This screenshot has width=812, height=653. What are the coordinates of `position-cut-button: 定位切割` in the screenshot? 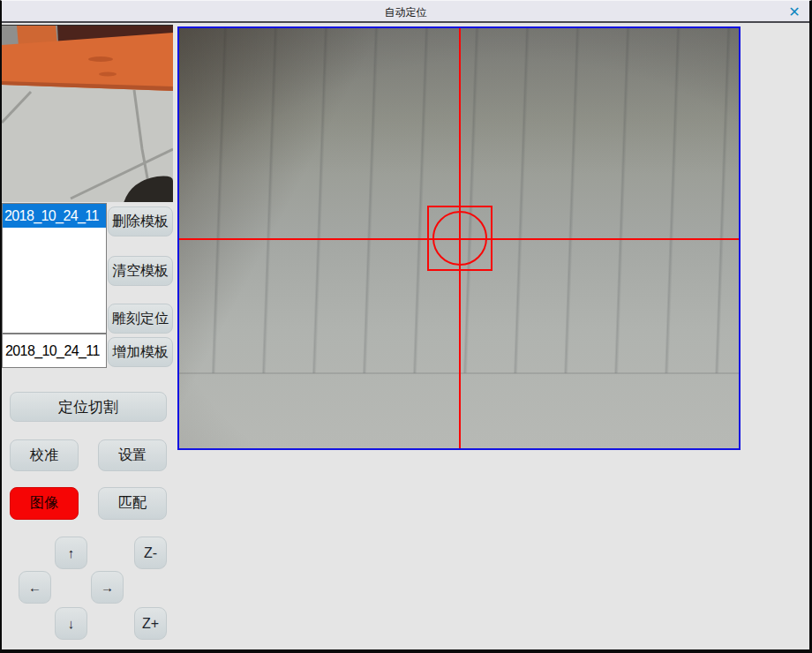 It's located at (88, 407).